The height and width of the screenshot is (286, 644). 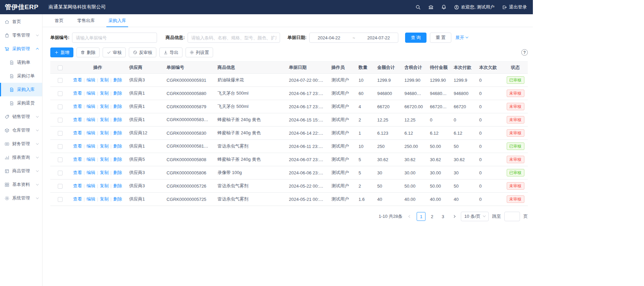 I want to click on expand-toggle: 展开, so click(x=462, y=38).